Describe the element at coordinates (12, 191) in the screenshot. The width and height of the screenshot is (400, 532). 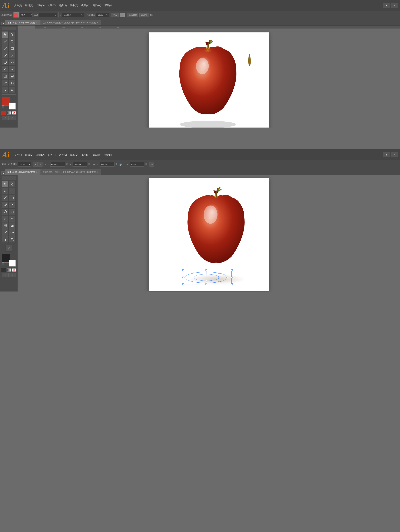
I see `type-tool-2: T` at that location.